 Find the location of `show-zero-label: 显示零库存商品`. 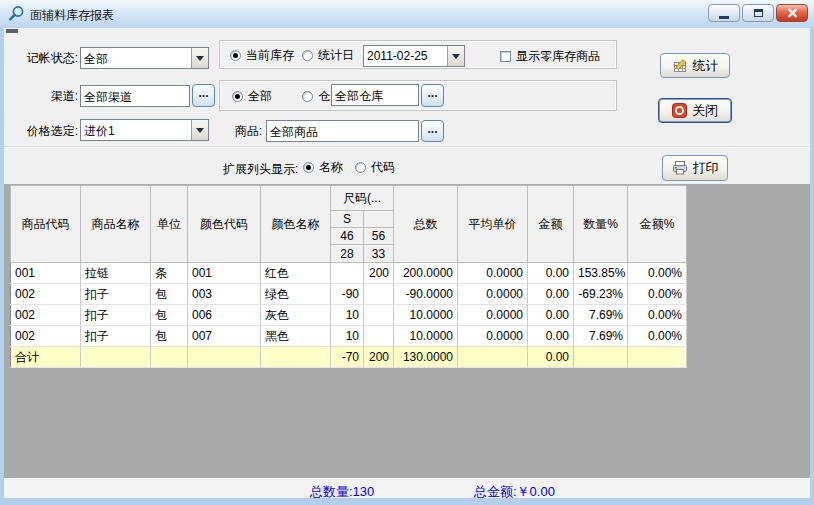

show-zero-label: 显示零库存商品 is located at coordinates (558, 56).